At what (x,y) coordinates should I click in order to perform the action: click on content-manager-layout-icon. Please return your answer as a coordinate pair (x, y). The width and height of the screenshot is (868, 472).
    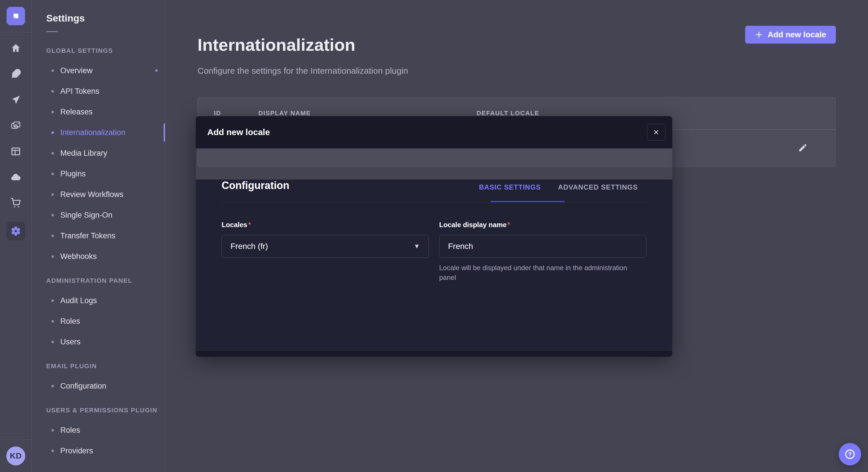
    Looking at the image, I should click on (16, 151).